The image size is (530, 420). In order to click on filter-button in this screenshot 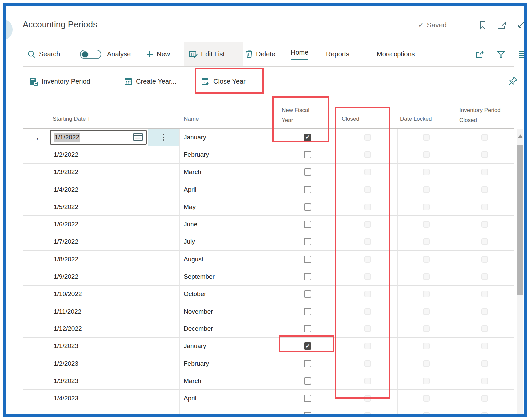, I will do `click(501, 54)`.